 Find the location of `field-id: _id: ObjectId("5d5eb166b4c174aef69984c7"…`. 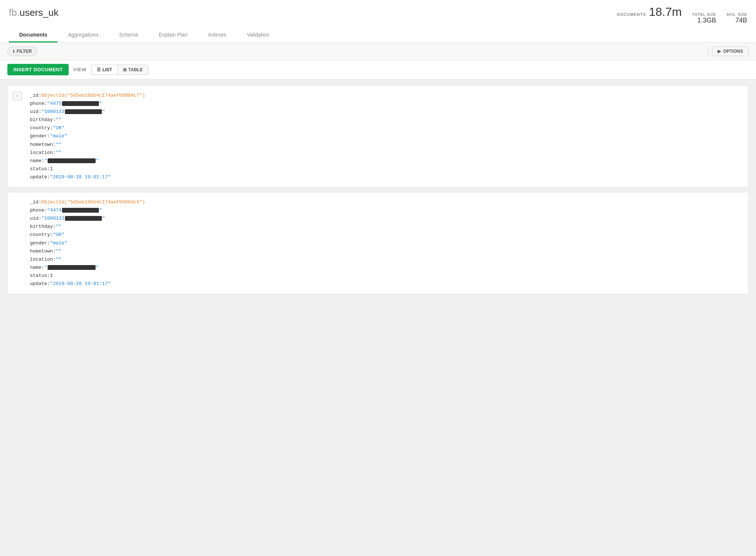

field-id: _id: ObjectId("5d5eb166b4c174aef69984c7"… is located at coordinates (385, 96).